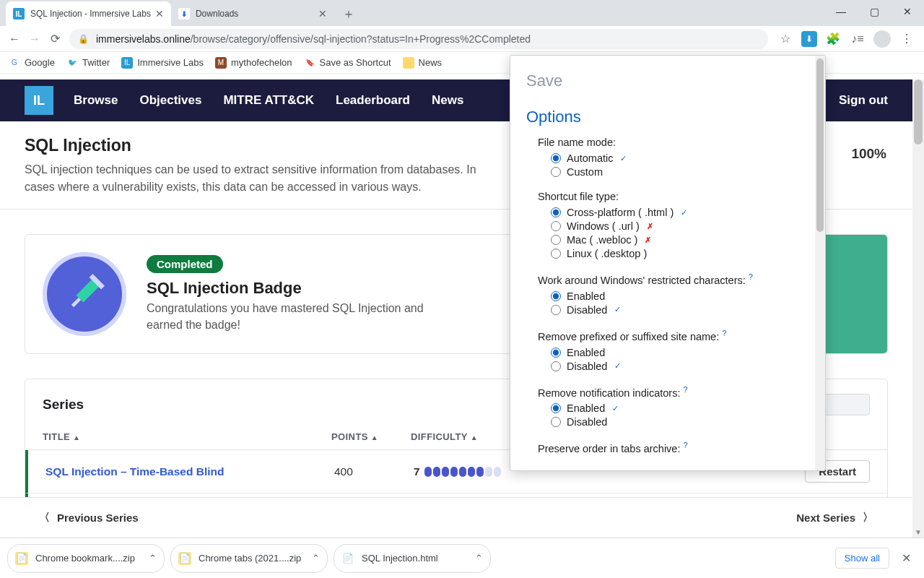 The height and width of the screenshot is (578, 924). Describe the element at coordinates (187, 436) in the screenshot. I see `col-title: TITLE▲` at that location.